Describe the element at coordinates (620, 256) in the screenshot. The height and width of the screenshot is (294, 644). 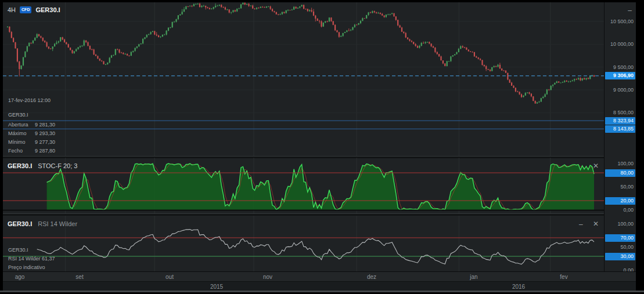
I see `axis-level-badge: 30,00` at that location.